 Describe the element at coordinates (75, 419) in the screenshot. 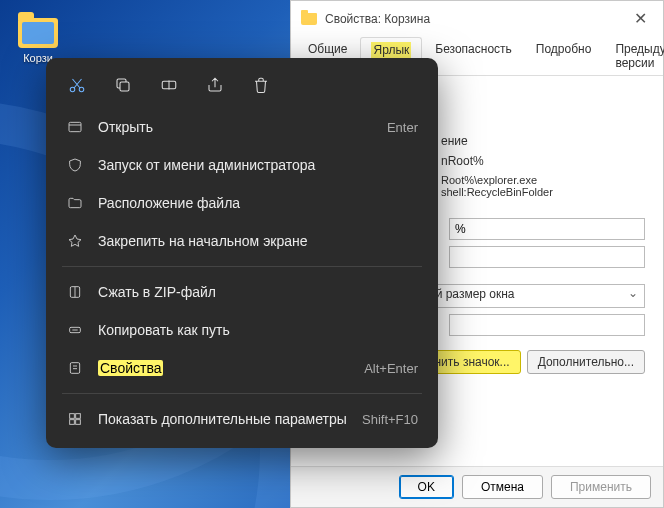

I see `more-icon` at that location.